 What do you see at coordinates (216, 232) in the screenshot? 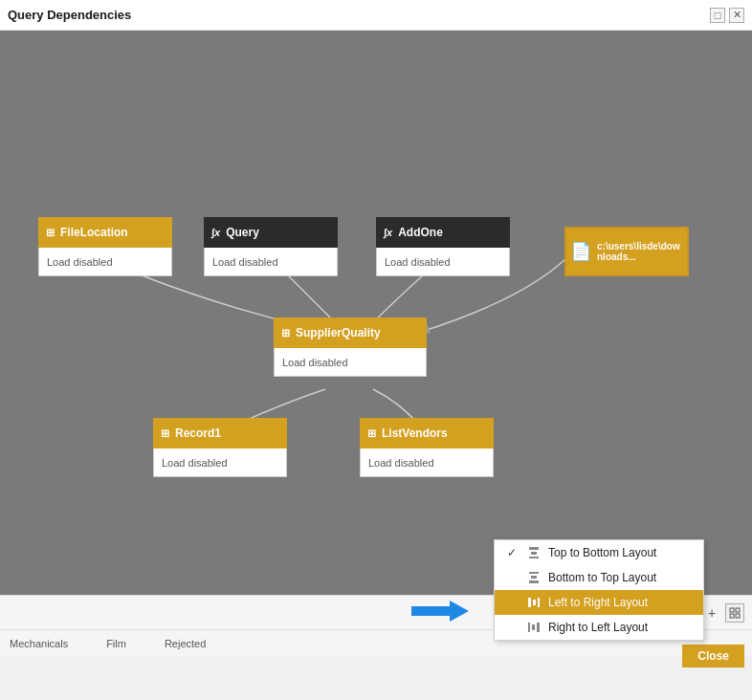
I see `function-icon: ∫x` at bounding box center [216, 232].